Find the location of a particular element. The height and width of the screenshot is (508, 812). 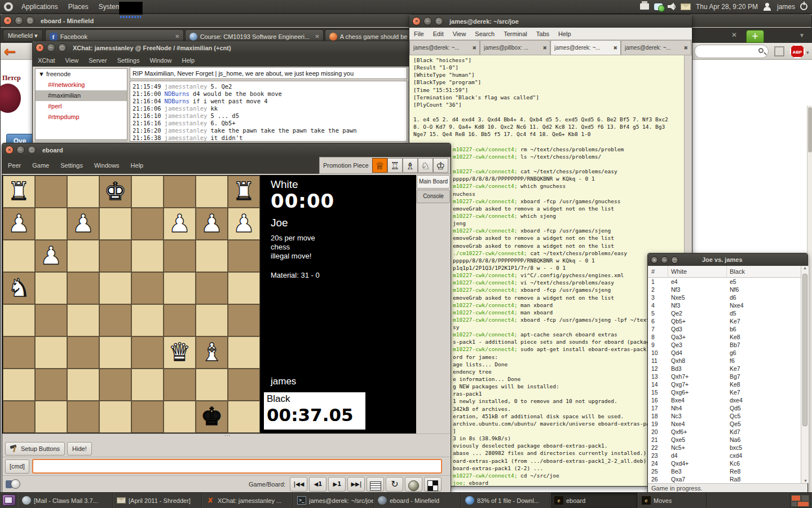

move-row: 15Qxg6+Ke7 is located at coordinates (724, 392).